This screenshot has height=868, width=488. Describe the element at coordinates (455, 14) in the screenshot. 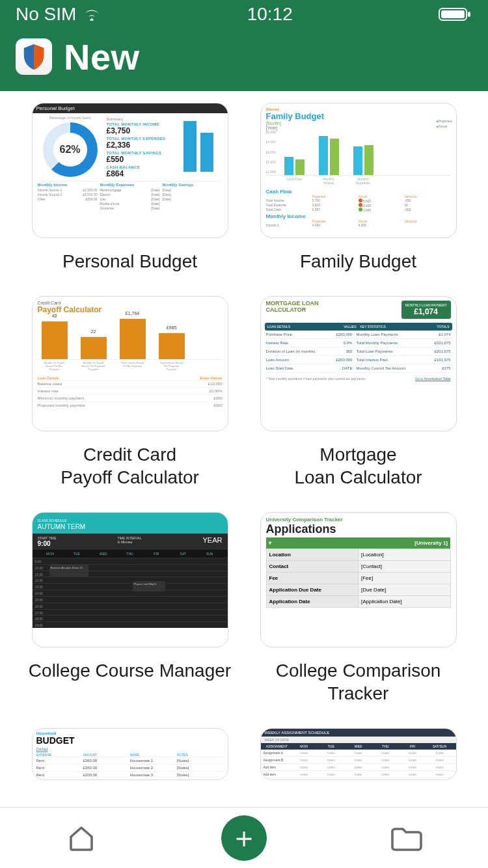

I see `battery-icon` at that location.